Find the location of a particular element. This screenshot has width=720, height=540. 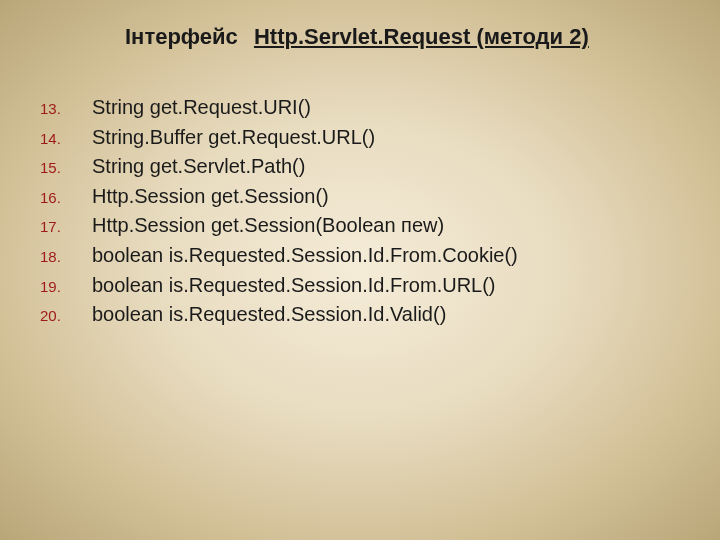

item-number: 17. is located at coordinates (60, 228).